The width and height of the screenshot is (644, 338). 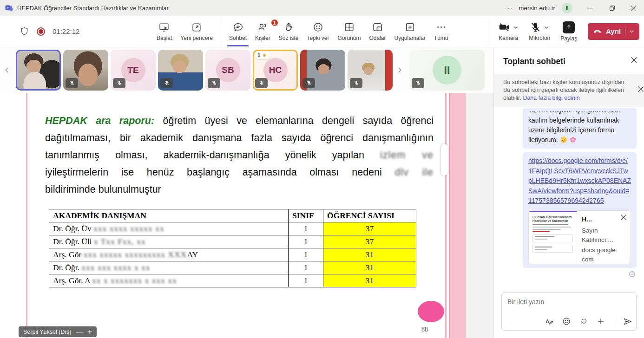 What do you see at coordinates (263, 32) in the screenshot?
I see `people-button: 1 Kişiler` at bounding box center [263, 32].